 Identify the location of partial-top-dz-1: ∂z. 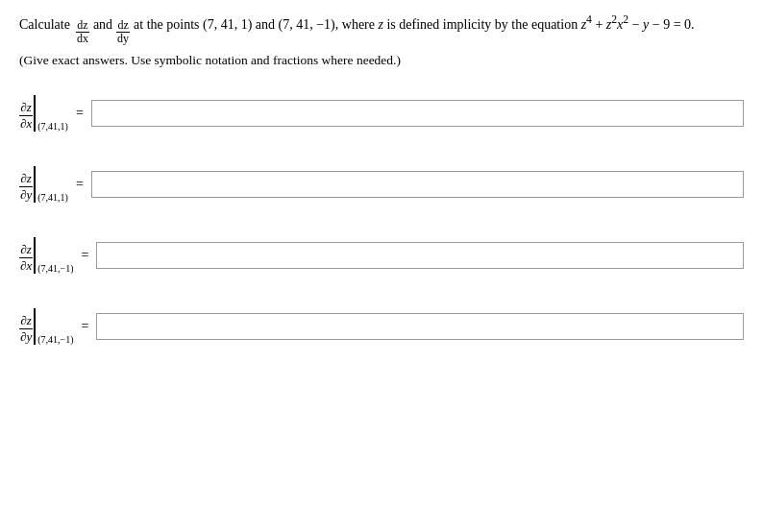
(26, 108).